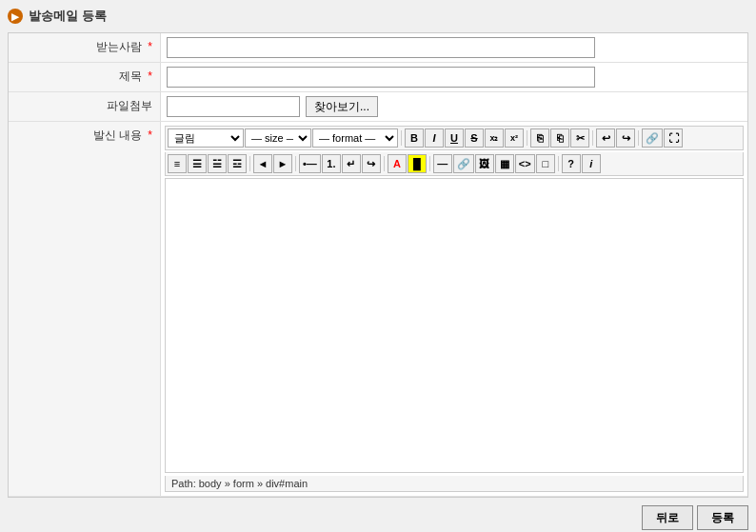 The width and height of the screenshot is (756, 532). I want to click on required-star2: *, so click(150, 76).